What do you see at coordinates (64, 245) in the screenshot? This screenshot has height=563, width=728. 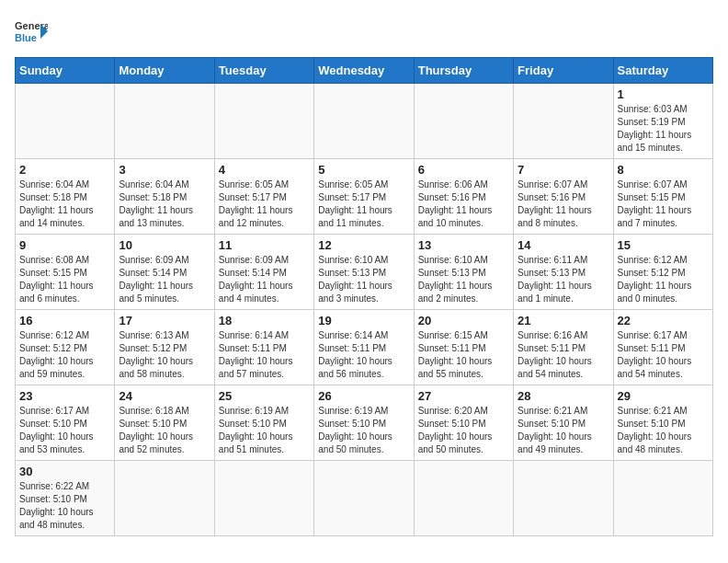 I see `day-number: 9` at bounding box center [64, 245].